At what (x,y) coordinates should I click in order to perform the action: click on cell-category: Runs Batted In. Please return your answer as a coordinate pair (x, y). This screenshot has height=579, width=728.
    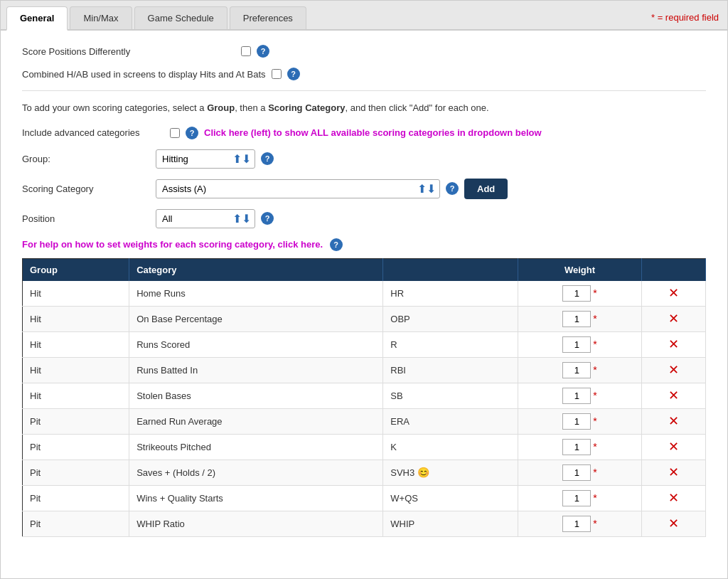
    Looking at the image, I should click on (256, 370).